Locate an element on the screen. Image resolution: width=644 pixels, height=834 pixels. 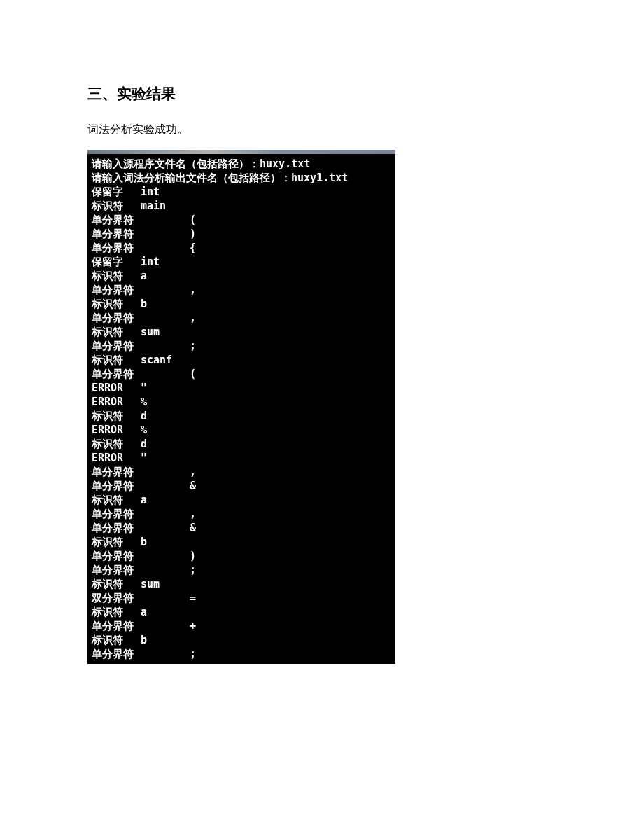
prompt2-value: huxy1.txt is located at coordinates (319, 178).